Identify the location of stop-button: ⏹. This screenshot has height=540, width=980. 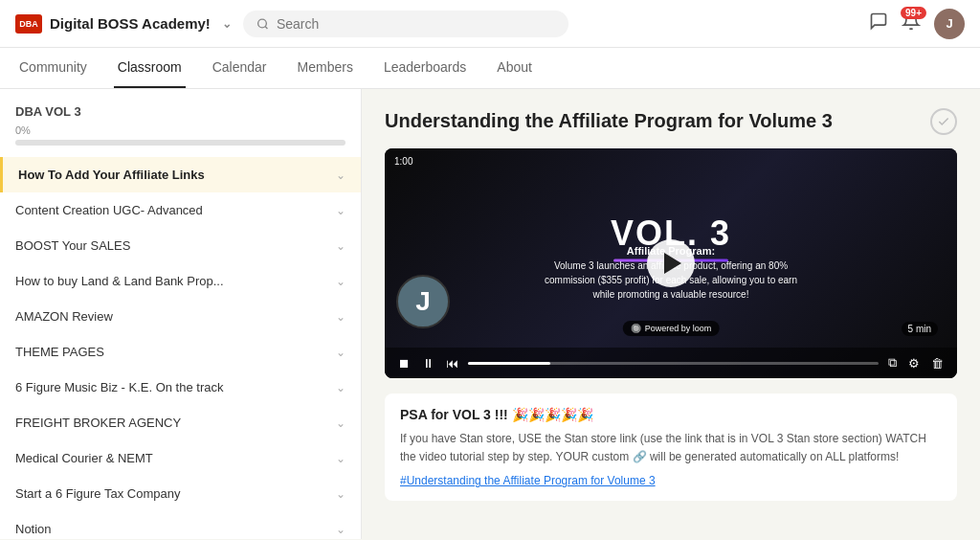
(404, 364).